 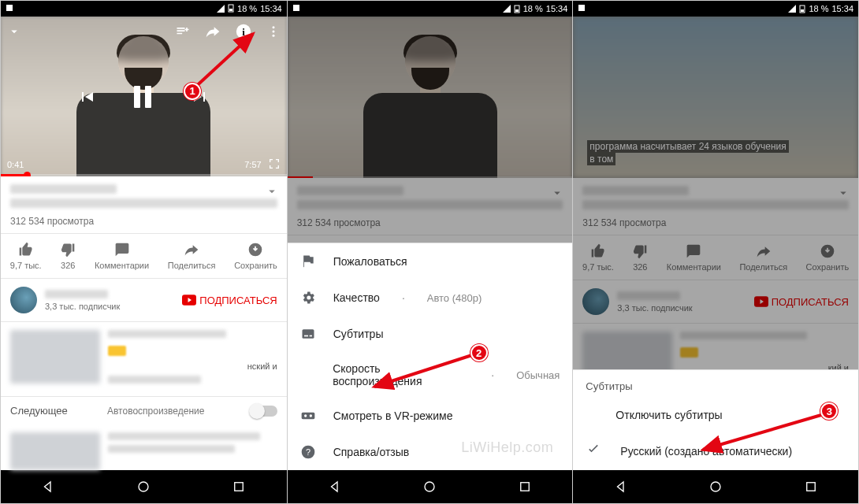 What do you see at coordinates (244, 32) in the screenshot?
I see `svg-text: i` at bounding box center [244, 32].